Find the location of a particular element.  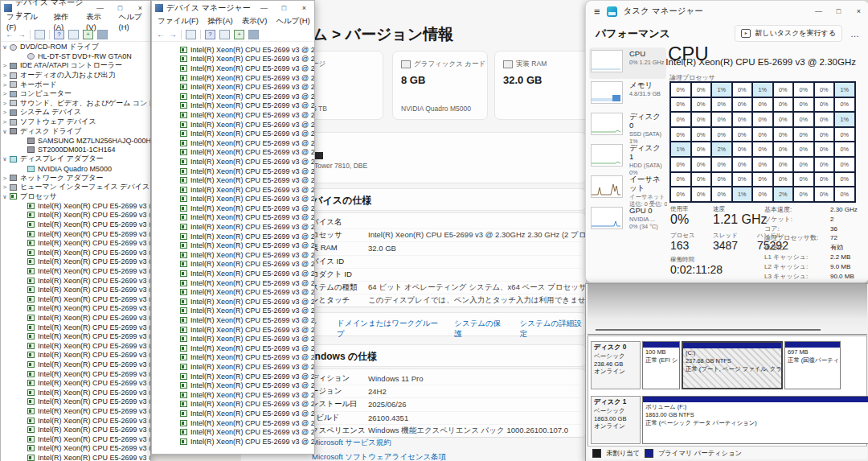

close-button: × is located at coordinates (858, 11).